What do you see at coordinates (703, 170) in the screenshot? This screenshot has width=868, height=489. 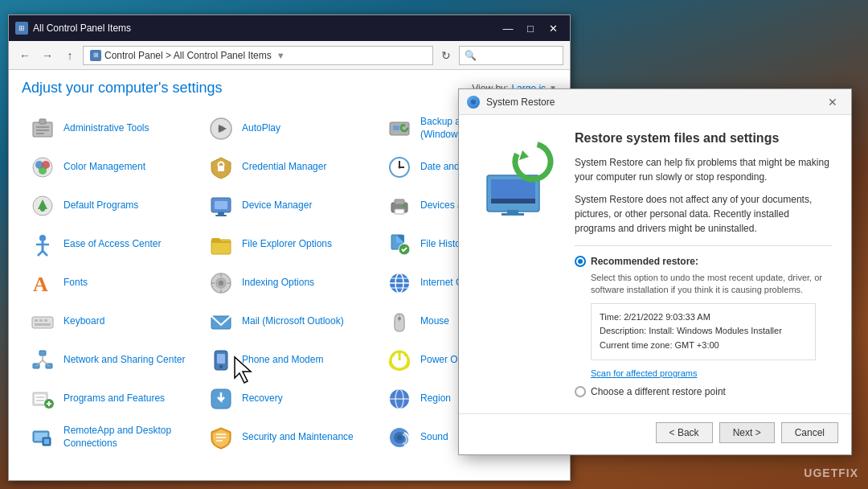 I see `sr-desc1: System Restore can help fix problems tha…` at bounding box center [703, 170].